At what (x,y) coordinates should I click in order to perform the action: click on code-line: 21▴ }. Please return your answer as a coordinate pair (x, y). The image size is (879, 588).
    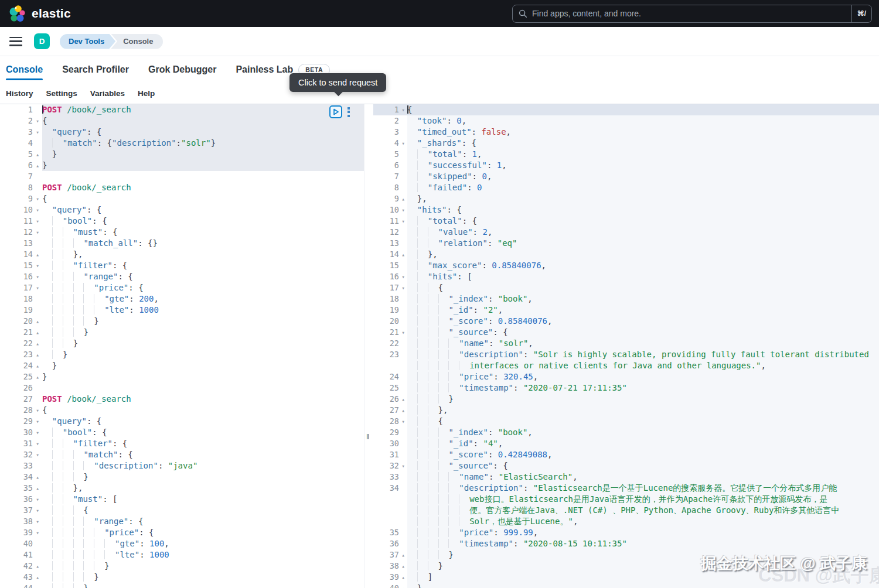
    Looking at the image, I should click on (182, 333).